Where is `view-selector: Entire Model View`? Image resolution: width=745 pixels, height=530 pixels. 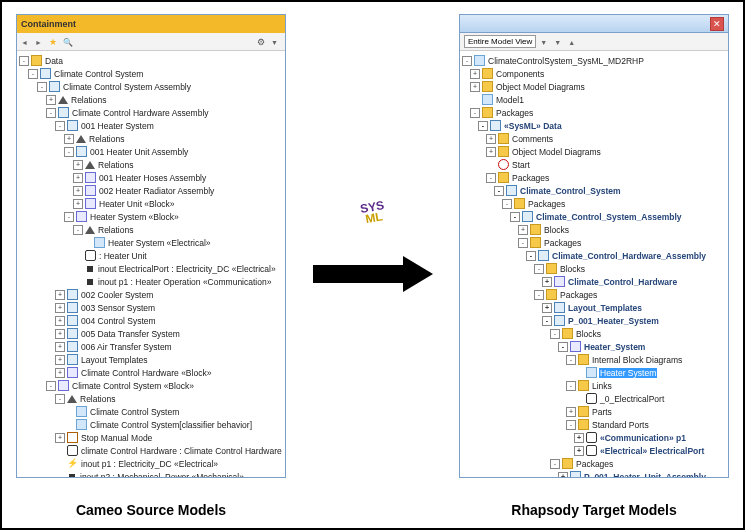 view-selector: Entire Model View is located at coordinates (500, 42).